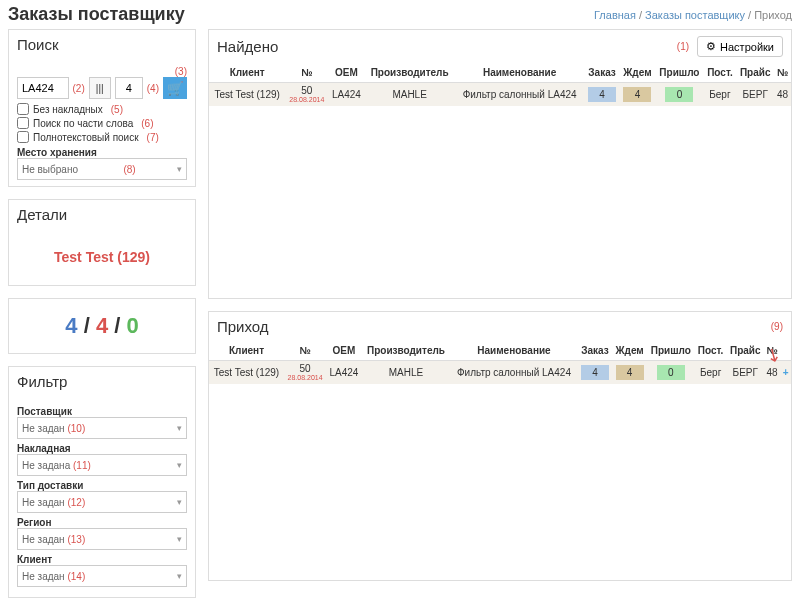  I want to click on search-panel: Поиск (3) (2) ||| (4) 🛒, so click(102, 108).